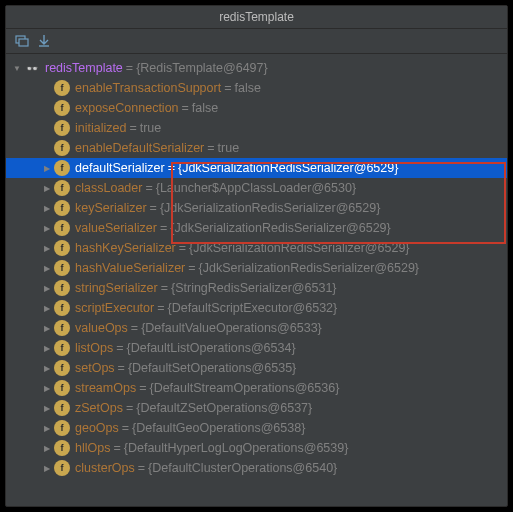 The width and height of the screenshot is (513, 512). Describe the element at coordinates (256, 228) in the screenshot. I see `tree-row: valueSerializer = {JdkSerializationRedis…` at that location.